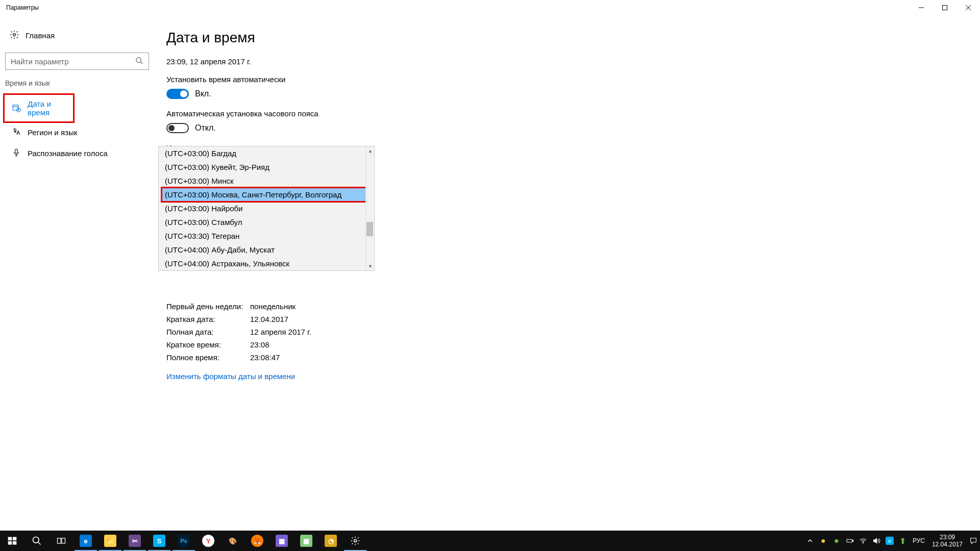  Describe the element at coordinates (208, 319) in the screenshot. I see `format-key: Краткая дата:` at that location.